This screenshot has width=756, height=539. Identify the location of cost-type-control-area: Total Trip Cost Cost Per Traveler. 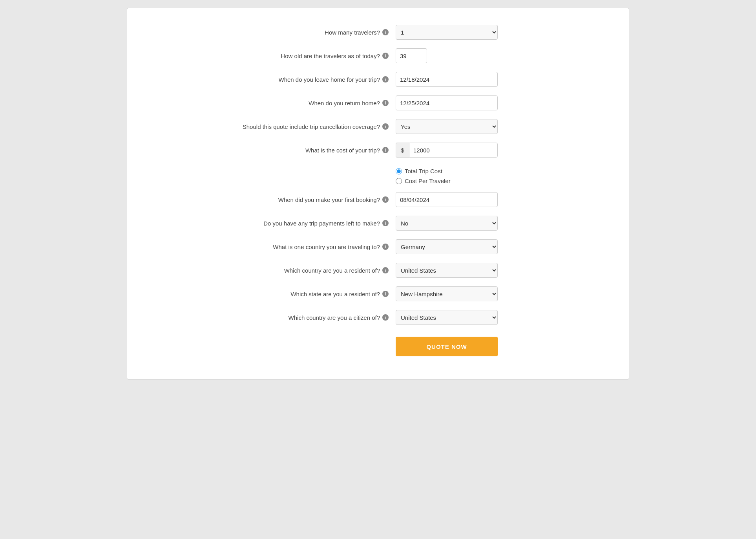
(475, 175).